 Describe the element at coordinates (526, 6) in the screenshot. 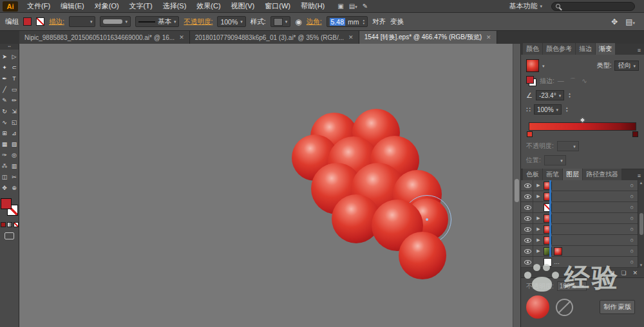

I see `workspace-switcher: 基本功能 ▾` at that location.